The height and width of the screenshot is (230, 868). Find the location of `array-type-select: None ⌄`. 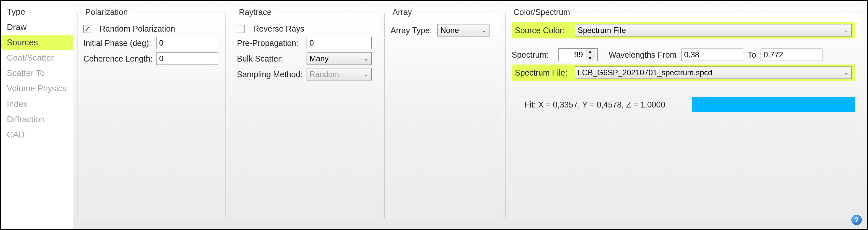

array-type-select: None ⌄ is located at coordinates (464, 30).